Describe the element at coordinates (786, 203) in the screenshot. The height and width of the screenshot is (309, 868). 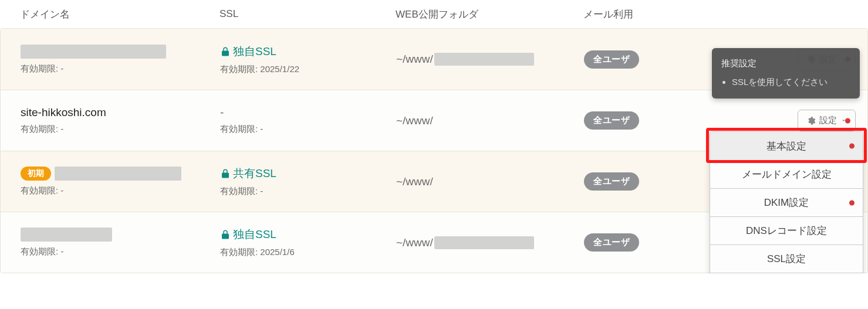
I see `dropdown-item-label: DKIM設定` at that location.